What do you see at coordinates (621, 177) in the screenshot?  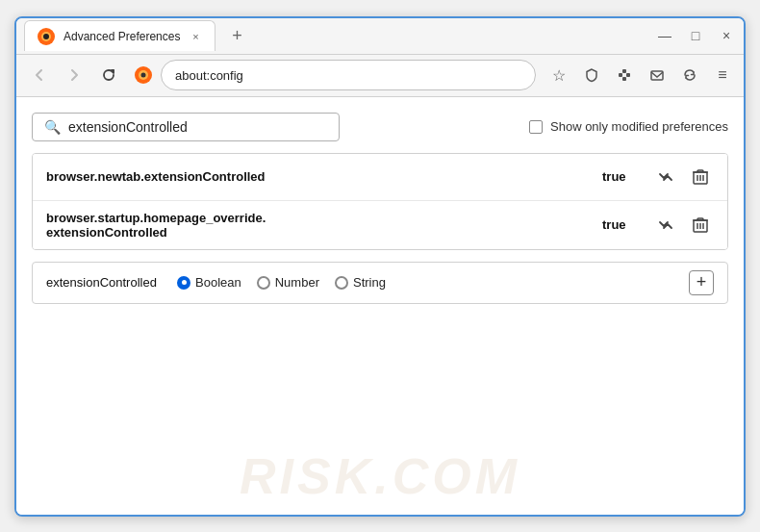 I see `pref-value-1: true` at bounding box center [621, 177].